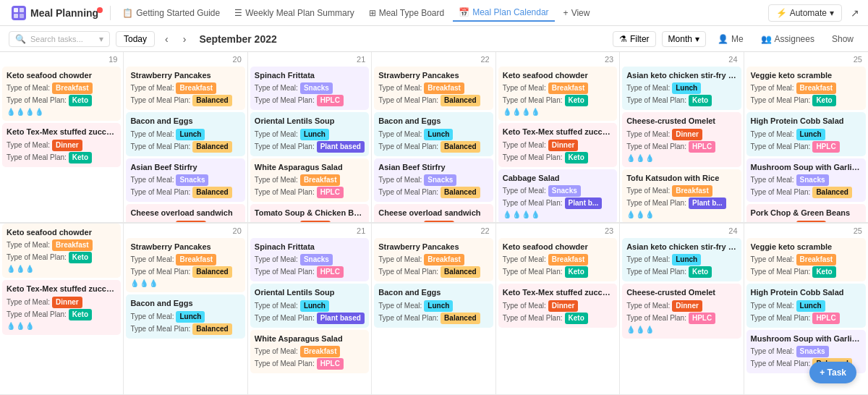 The width and height of the screenshot is (868, 395). What do you see at coordinates (433, 59) in the screenshot?
I see `day-number: 22` at bounding box center [433, 59].